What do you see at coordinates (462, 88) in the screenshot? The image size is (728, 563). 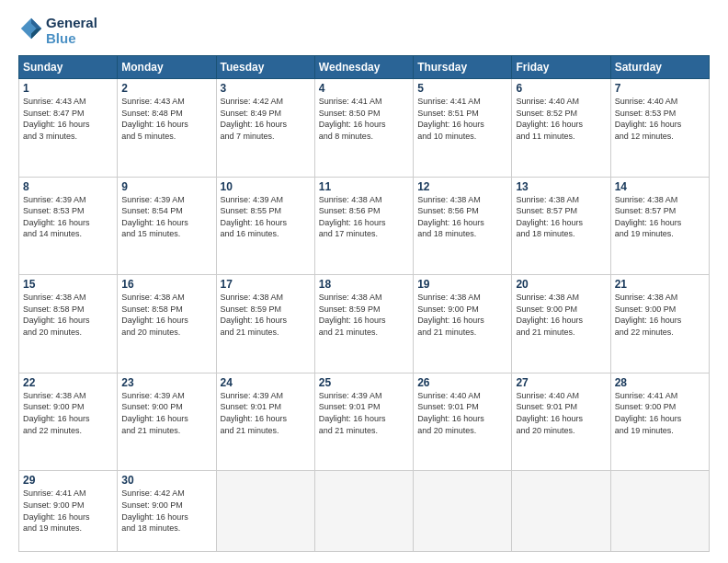 I see `day-number: 5` at bounding box center [462, 88].